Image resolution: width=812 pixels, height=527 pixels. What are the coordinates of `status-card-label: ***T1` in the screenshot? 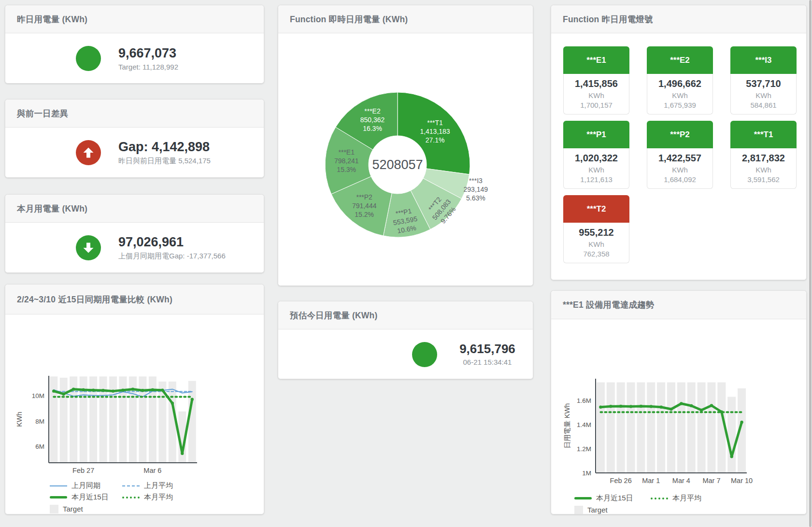 It's located at (763, 134).